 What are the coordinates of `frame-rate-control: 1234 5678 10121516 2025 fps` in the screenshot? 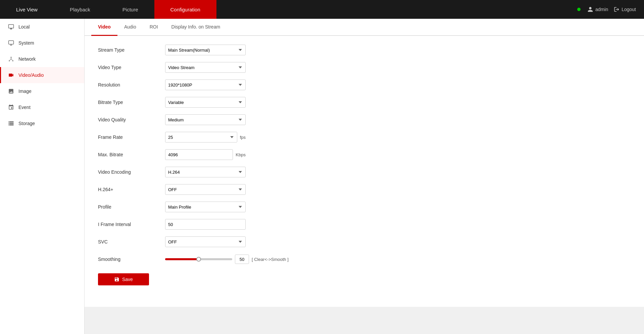 It's located at (205, 137).